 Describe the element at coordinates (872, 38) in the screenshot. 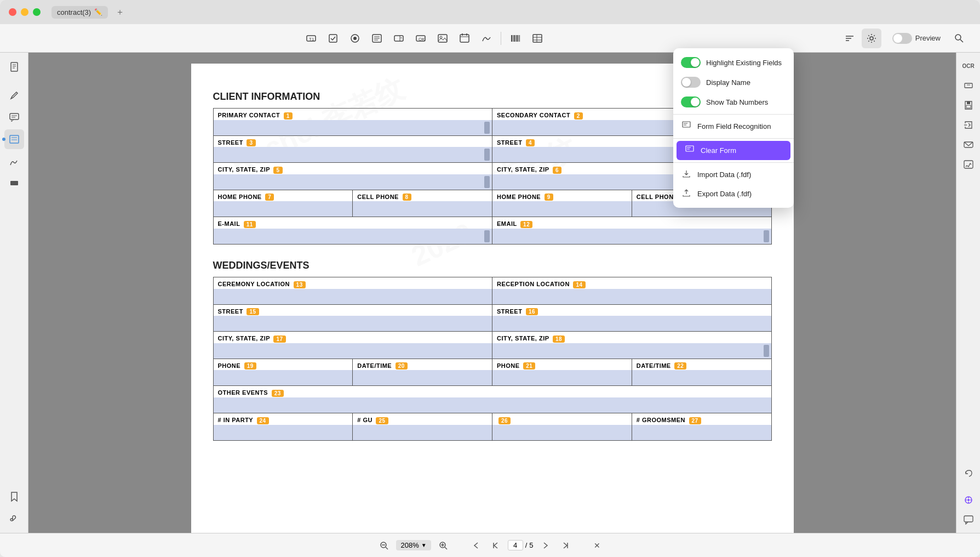

I see `settings-button` at that location.